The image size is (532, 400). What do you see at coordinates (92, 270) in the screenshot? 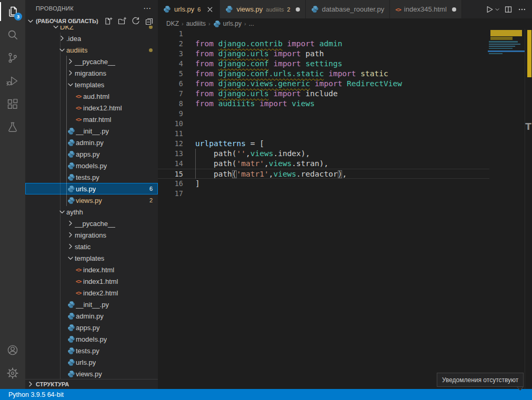
I see `tree-item-index-html: <>index.html` at bounding box center [92, 270].